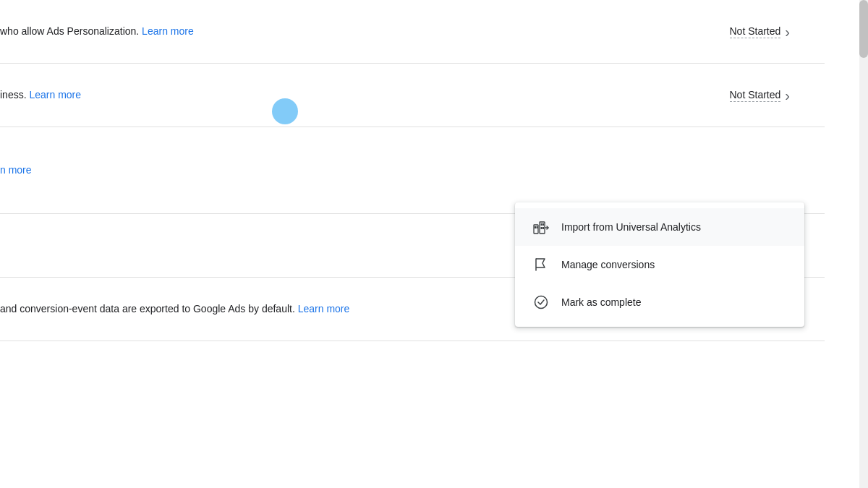 The image size is (868, 488). What do you see at coordinates (601, 302) in the screenshot?
I see `menu-item-mark-complete-label: Mark as complete` at bounding box center [601, 302].